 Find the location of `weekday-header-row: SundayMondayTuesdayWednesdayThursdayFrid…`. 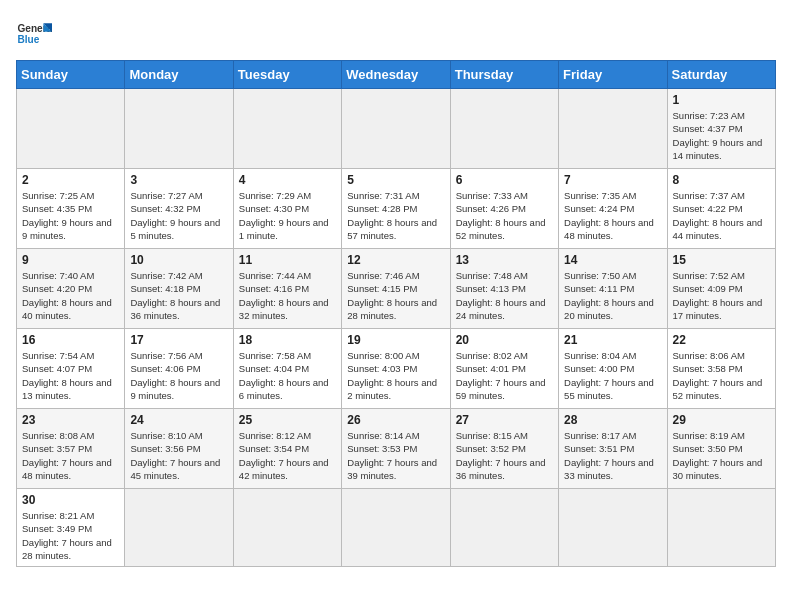

weekday-header-row: SundayMondayTuesdayWednesdayThursdayFrid… is located at coordinates (396, 75).